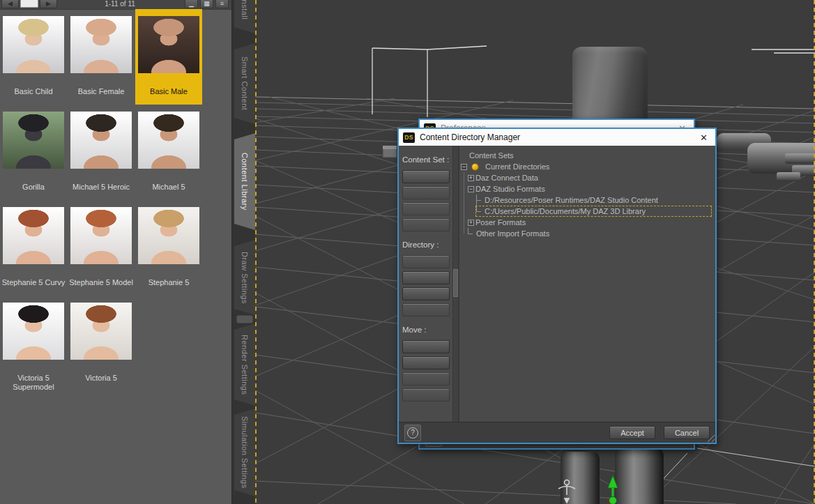 This screenshot has width=815, height=504. Describe the element at coordinates (413, 433) in the screenshot. I see `help-icon: ?` at that location.